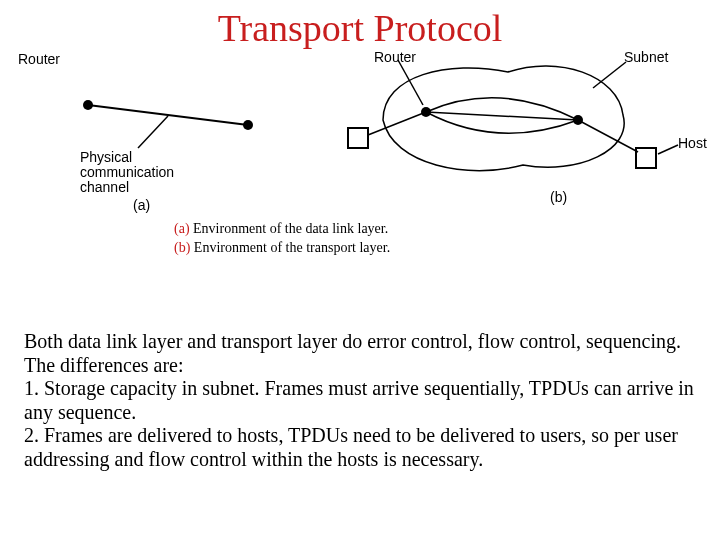  I want to click on label-subnet: Subnet, so click(646, 58).